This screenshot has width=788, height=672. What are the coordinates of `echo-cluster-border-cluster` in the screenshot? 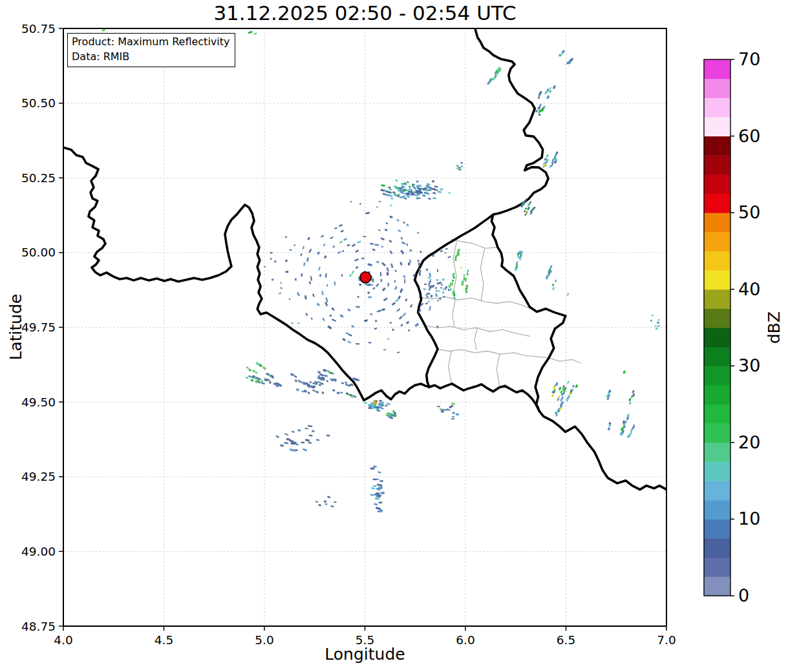 It's located at (378, 406).